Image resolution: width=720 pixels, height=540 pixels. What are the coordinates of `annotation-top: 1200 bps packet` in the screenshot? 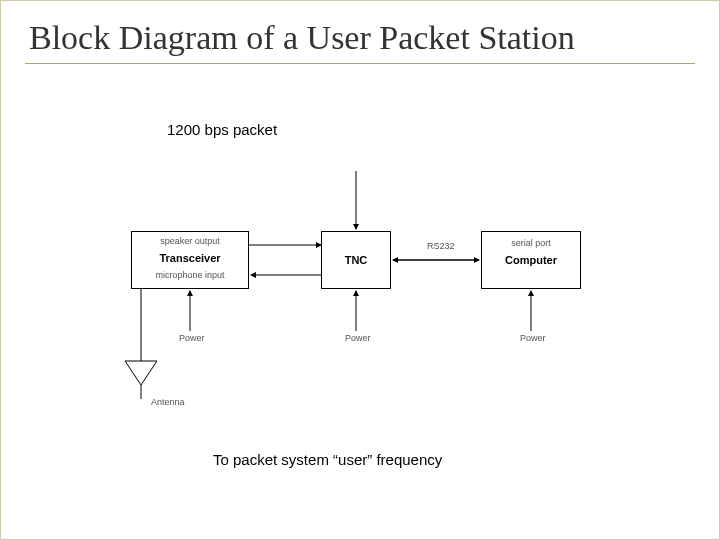 It's located at (222, 130).